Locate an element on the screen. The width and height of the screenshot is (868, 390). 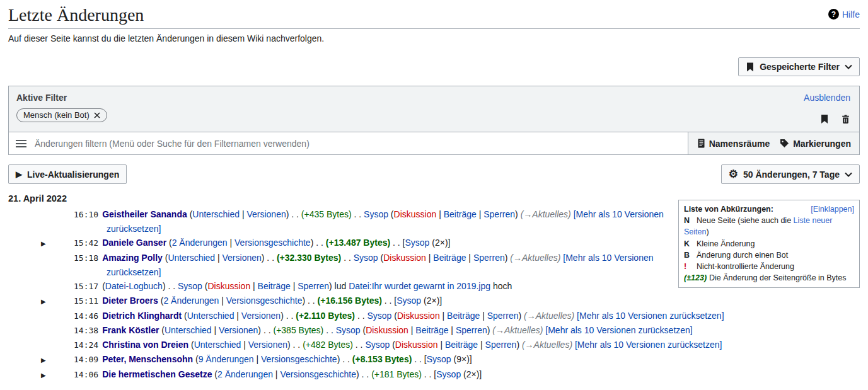
page-title-link: Dieter Broers is located at coordinates (130, 301).